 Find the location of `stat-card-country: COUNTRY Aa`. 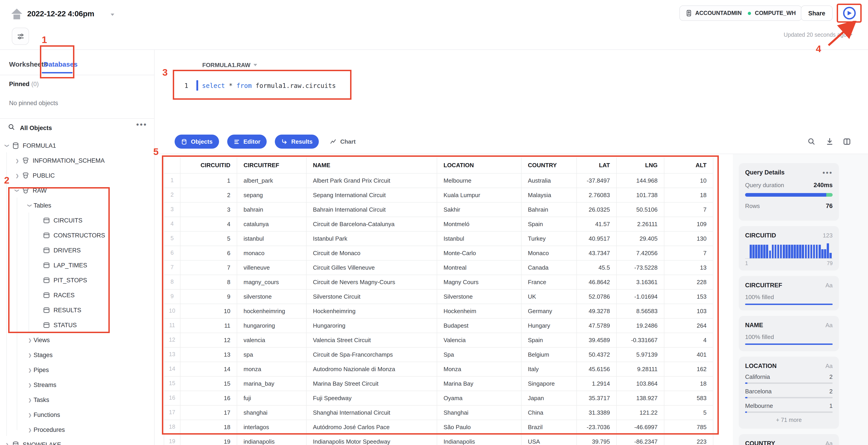

stat-card-country: COUNTRY Aa is located at coordinates (789, 440).